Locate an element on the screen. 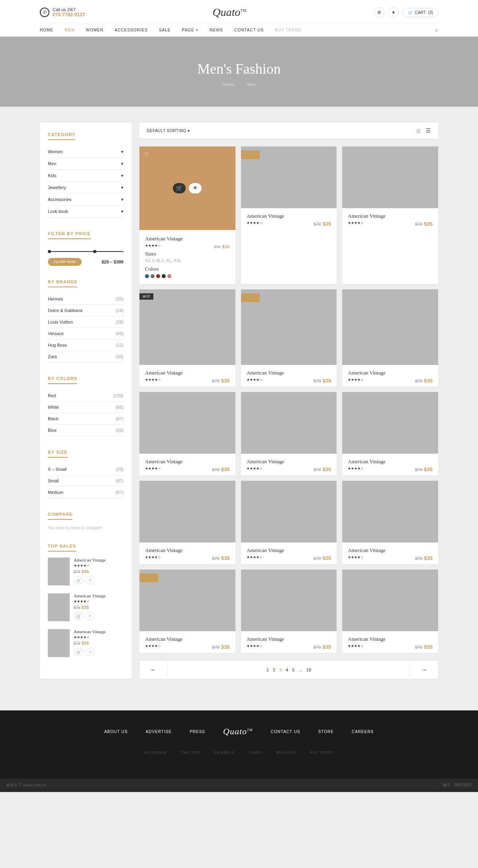  page-number: 4 is located at coordinates (287, 670).